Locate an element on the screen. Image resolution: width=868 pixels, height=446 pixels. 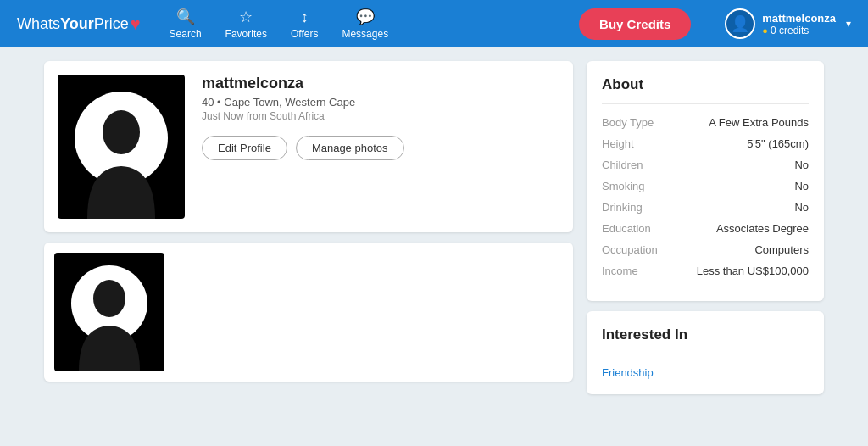
profile-info: mattmelconza 40 • Cape Town, Western Cap… is located at coordinates (381, 117).